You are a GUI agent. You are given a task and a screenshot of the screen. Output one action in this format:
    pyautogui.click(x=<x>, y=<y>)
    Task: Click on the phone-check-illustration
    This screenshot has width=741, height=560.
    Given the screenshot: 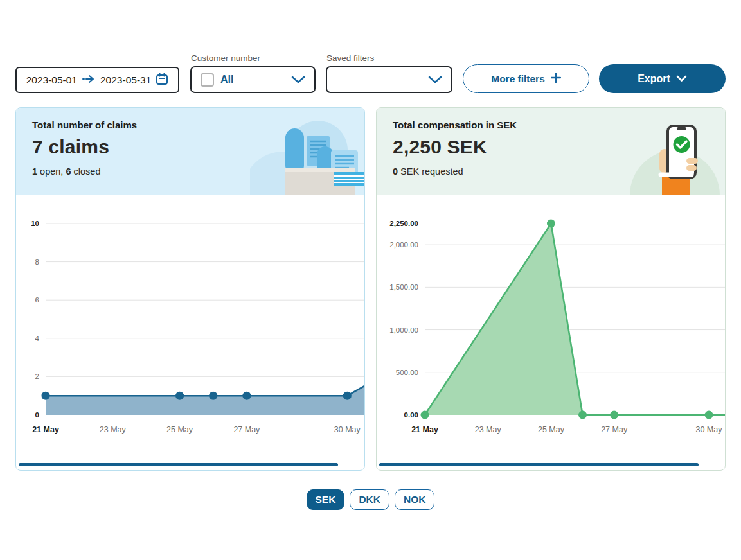 What is the action you would take?
    pyautogui.click(x=676, y=152)
    